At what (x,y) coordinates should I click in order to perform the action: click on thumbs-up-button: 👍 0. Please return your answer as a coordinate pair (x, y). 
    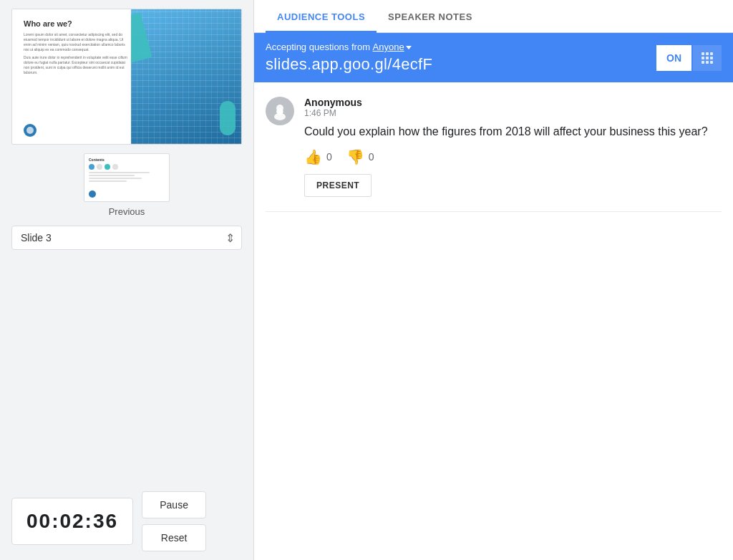
    Looking at the image, I should click on (318, 157).